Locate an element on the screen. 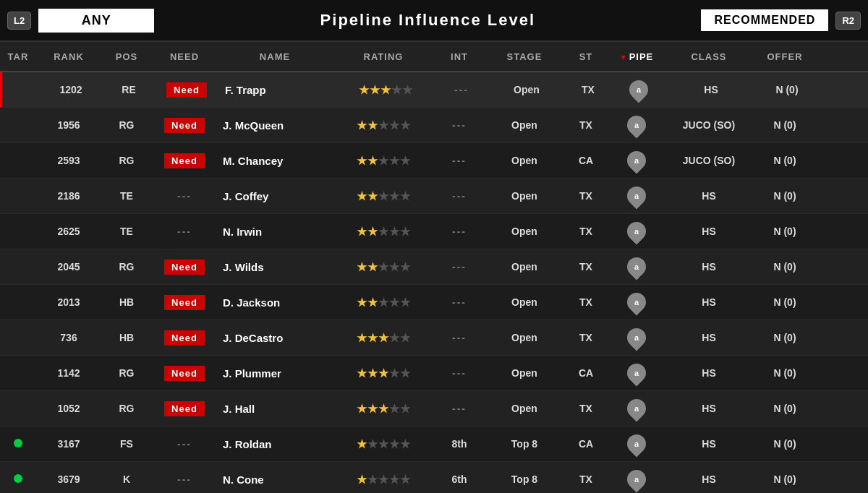 This screenshot has width=868, height=493. col-int: INT is located at coordinates (459, 56).